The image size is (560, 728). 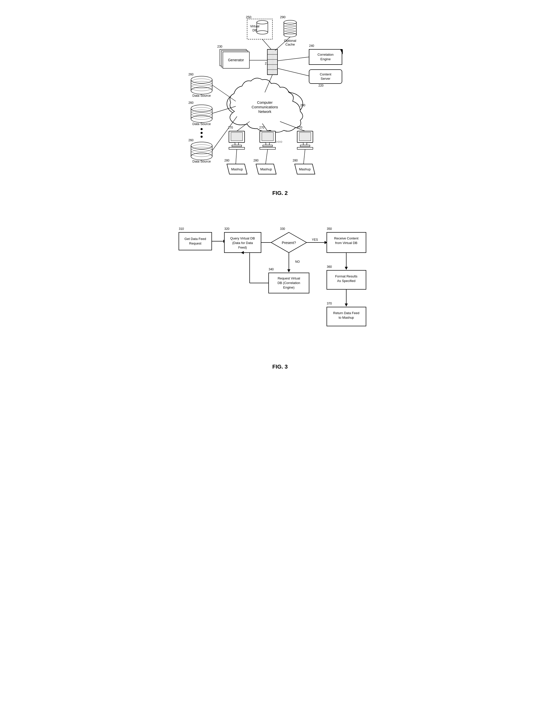 What do you see at coordinates (271, 269) in the screenshot?
I see `label-340: 340` at bounding box center [271, 269].